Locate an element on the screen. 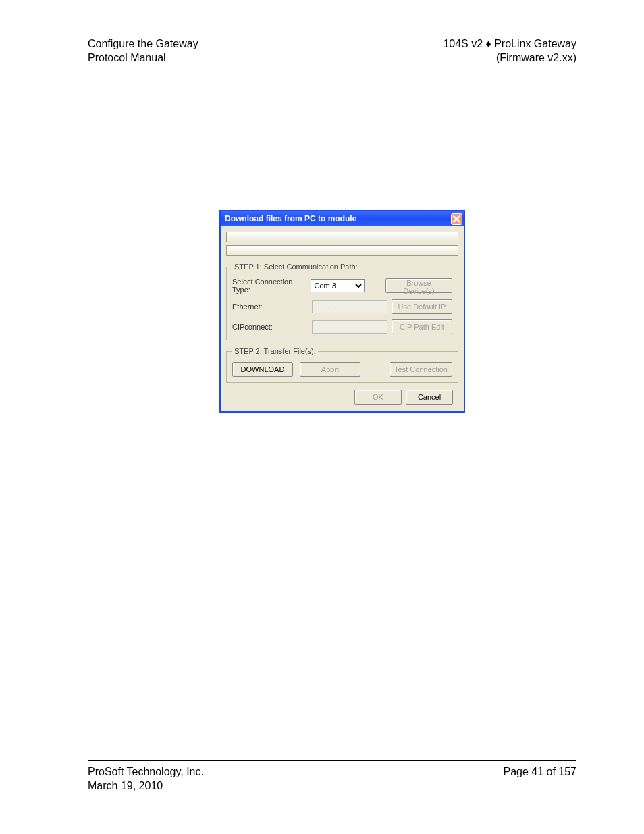 This screenshot has height=834, width=644. close-icon is located at coordinates (456, 219).